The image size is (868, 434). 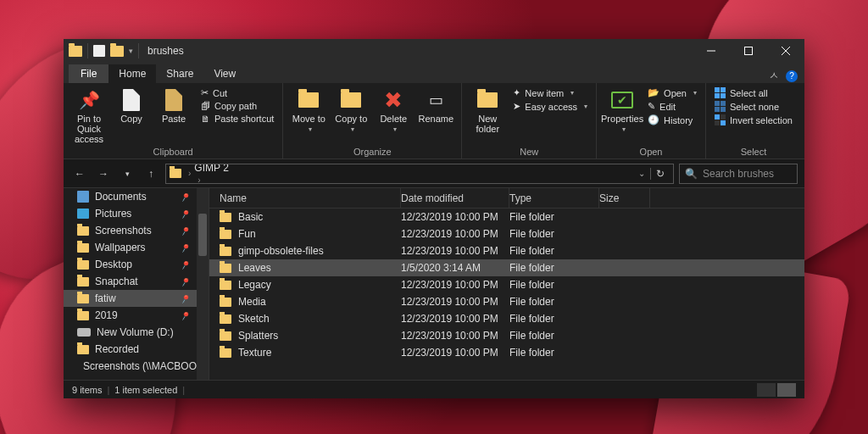 What do you see at coordinates (711, 51) in the screenshot?
I see `minimize-button` at bounding box center [711, 51].